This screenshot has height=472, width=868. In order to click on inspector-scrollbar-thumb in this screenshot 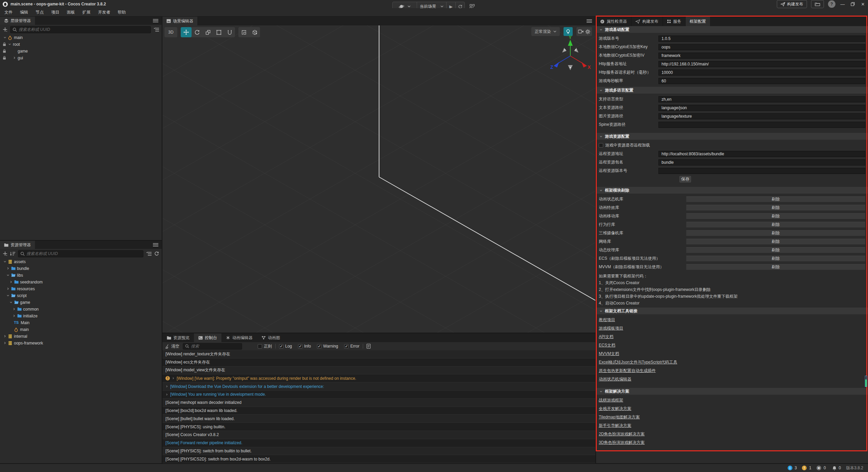, I will do `click(866, 381)`.